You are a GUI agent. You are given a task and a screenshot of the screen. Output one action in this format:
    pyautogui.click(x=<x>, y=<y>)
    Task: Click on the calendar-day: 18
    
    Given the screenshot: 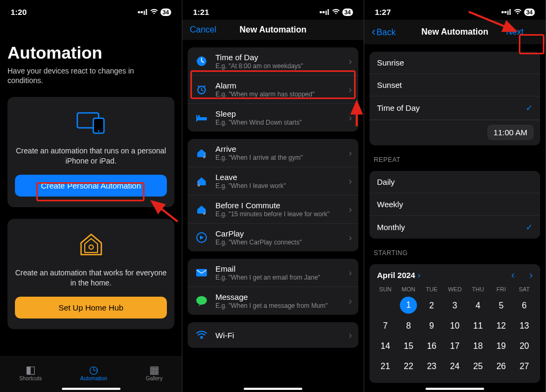 What is the action you would take?
    pyautogui.click(x=478, y=346)
    